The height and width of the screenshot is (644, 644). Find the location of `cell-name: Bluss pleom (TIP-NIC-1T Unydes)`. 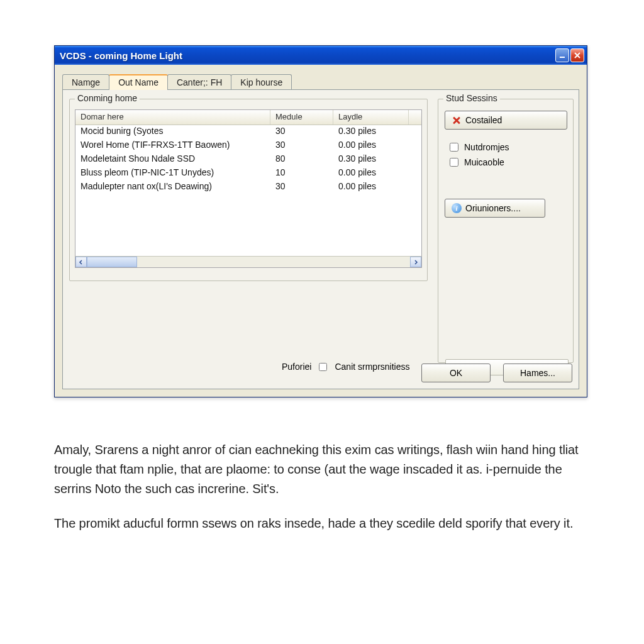

cell-name: Bluss pleom (TIP-NIC-1T Unydes) is located at coordinates (173, 174).